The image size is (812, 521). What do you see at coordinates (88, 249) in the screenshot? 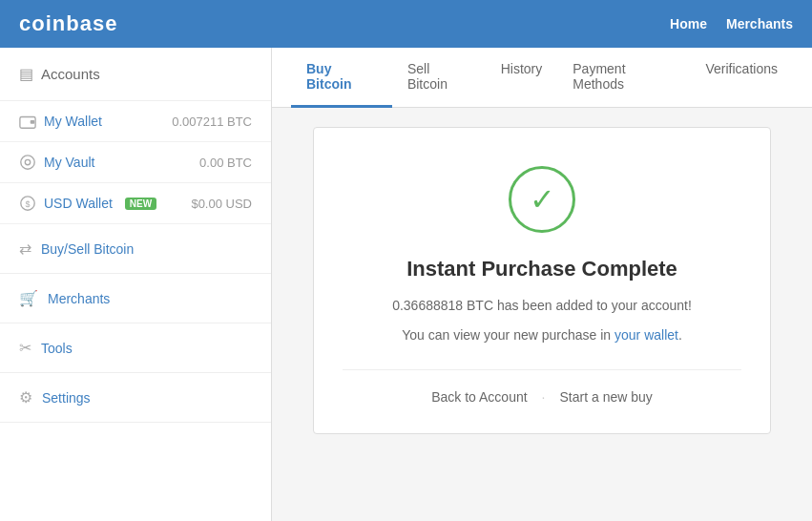
I see `buysell-label: Buy/Sell Bitcoin` at bounding box center [88, 249].